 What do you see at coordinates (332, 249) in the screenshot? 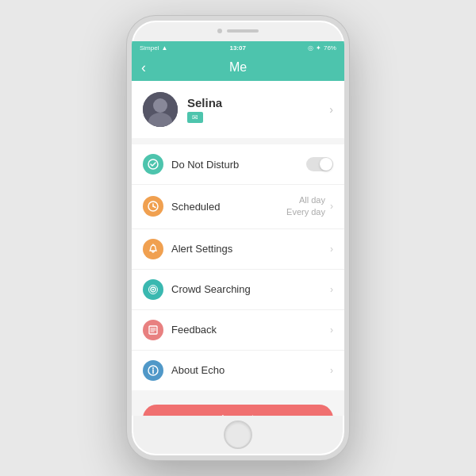
I see `alert-settings-right: ›` at bounding box center [332, 249].